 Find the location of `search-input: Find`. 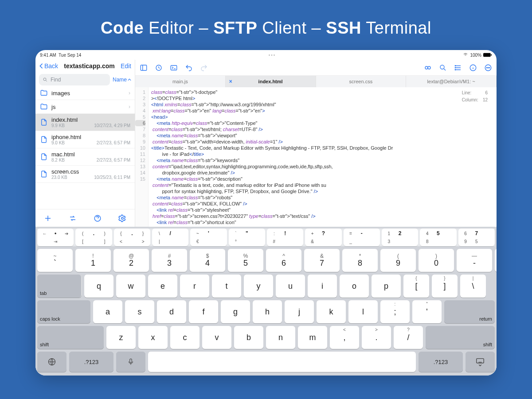

search-input: Find is located at coordinates (74, 80).